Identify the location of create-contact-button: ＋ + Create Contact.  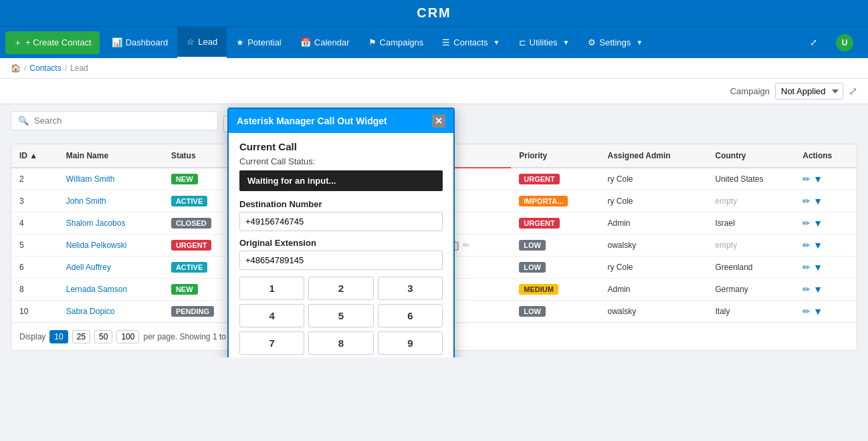
(52, 43).